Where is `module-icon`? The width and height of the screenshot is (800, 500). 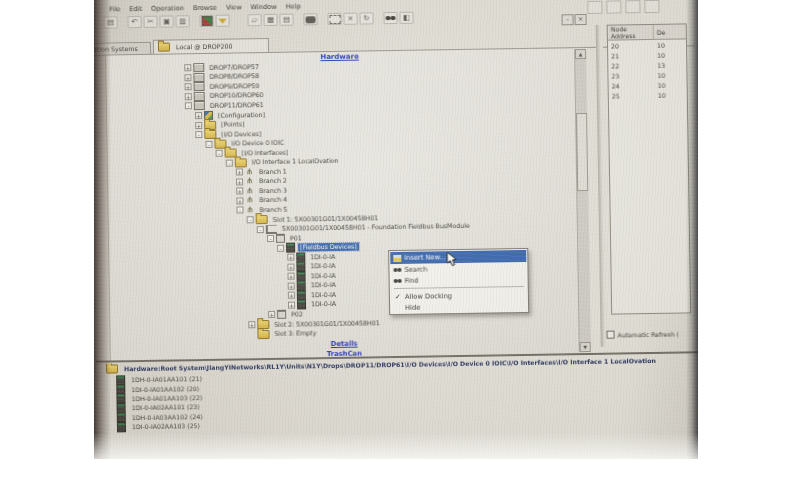
module-icon is located at coordinates (272, 228).